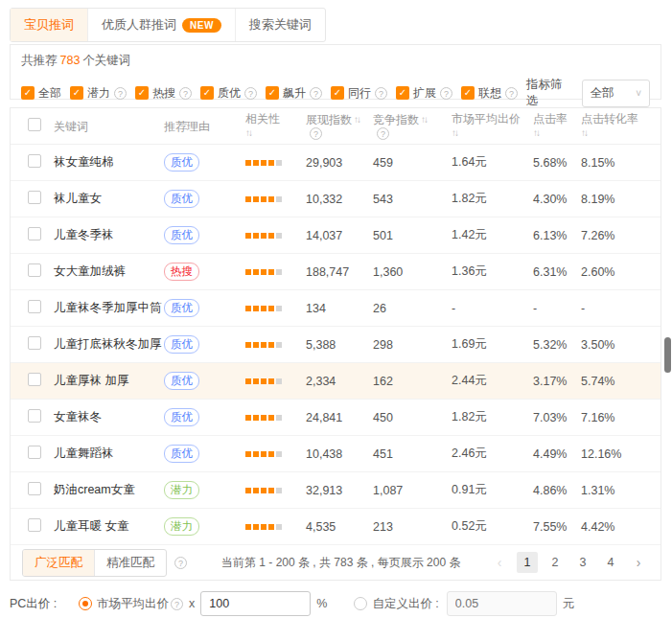 This screenshot has width=672, height=618. What do you see at coordinates (583, 562) in the screenshot?
I see `page-button-3: 3` at bounding box center [583, 562].